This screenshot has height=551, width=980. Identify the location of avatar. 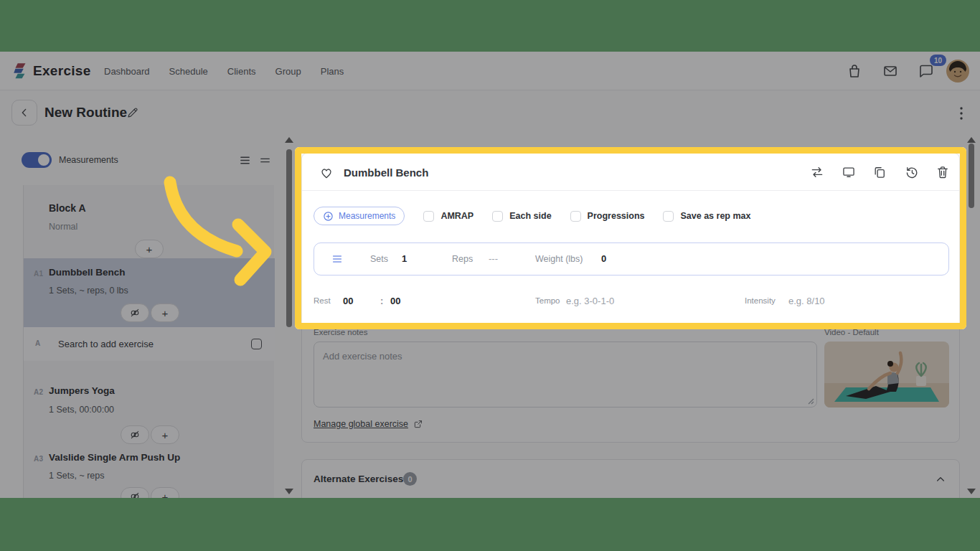
(958, 71).